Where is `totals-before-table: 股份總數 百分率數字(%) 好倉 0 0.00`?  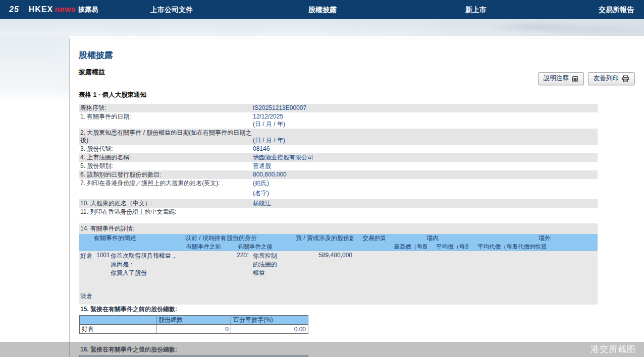
totals-before-table: 股份總數 百分率數字(%) 好倉 0 0.00 is located at coordinates (194, 325).